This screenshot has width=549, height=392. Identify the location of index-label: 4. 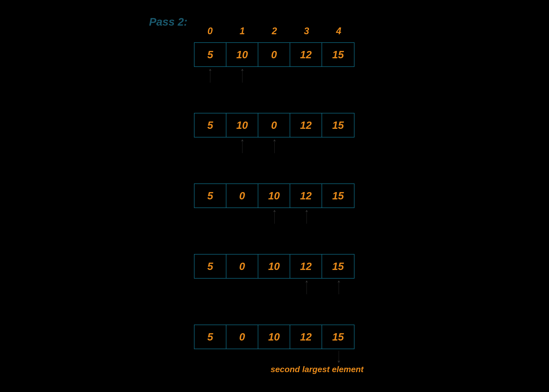
(339, 31).